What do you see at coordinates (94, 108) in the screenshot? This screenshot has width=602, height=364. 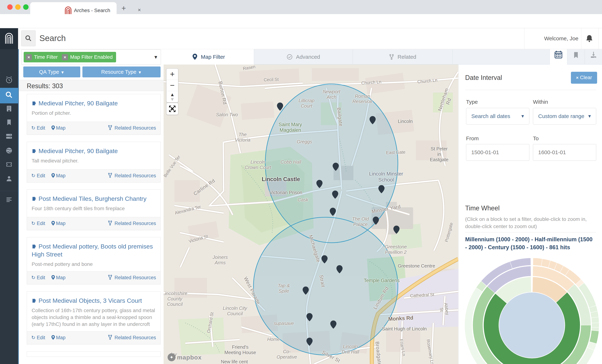 I see `card-body: Medieval Pitcher, 90 BailgatePortion of …` at bounding box center [94, 108].